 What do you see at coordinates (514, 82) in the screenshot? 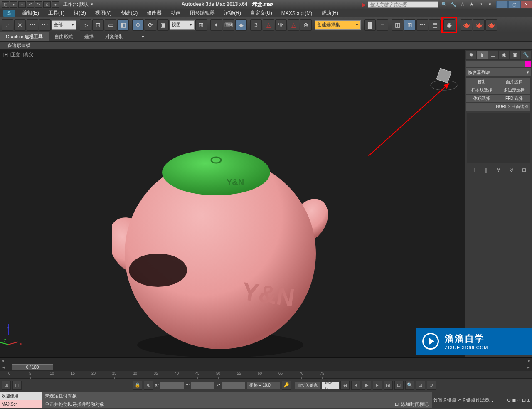
I see `btn-patch-select: 面片选择` at bounding box center [514, 82].